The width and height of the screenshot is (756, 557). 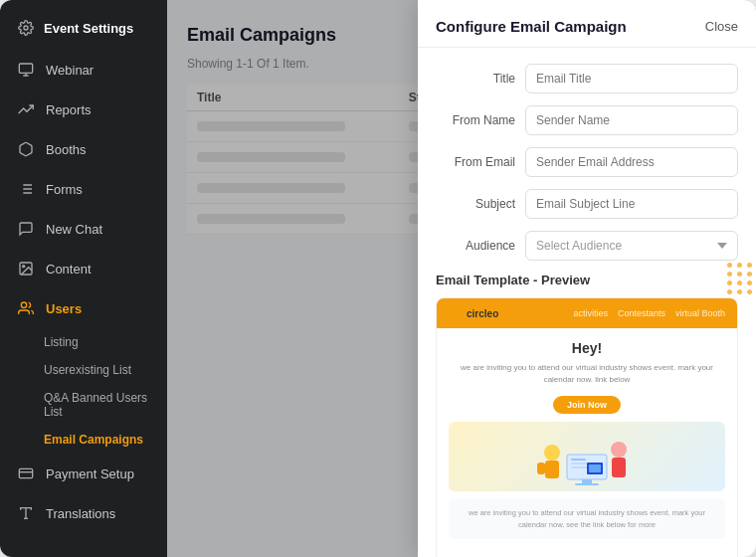 What do you see at coordinates (587, 162) in the screenshot?
I see `form-row-from-email: From Email` at bounding box center [587, 162].